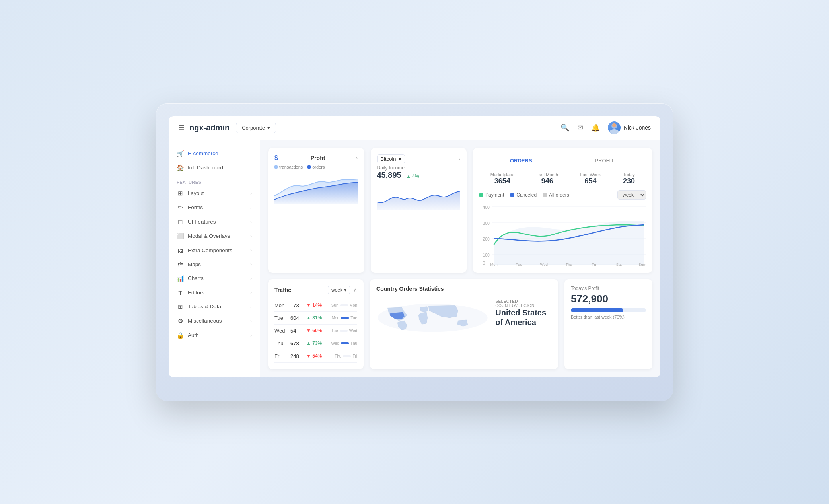 This screenshot has height=504, width=829. What do you see at coordinates (180, 264) in the screenshot?
I see `map-icon: 🗺` at bounding box center [180, 264].